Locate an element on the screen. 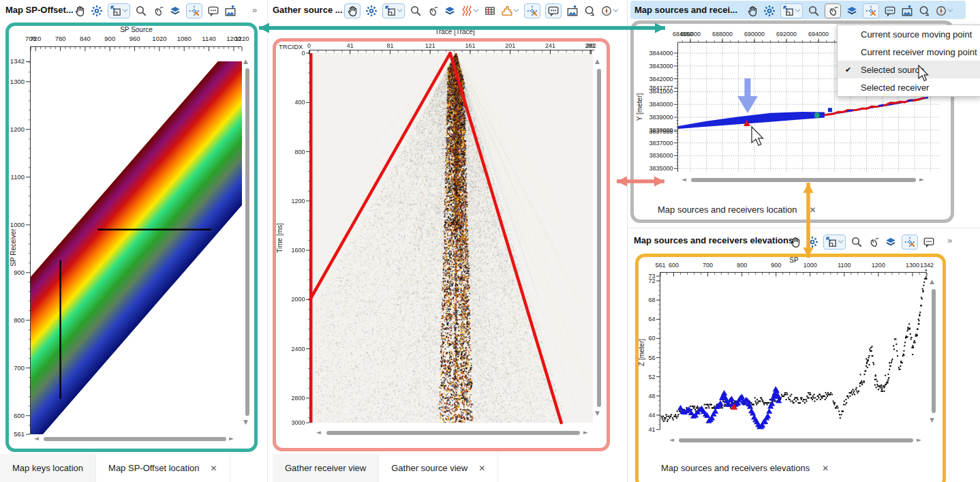 Image resolution: width=980 pixels, height=482 pixels. gather-tab: Gather source view✕ is located at coordinates (439, 468).